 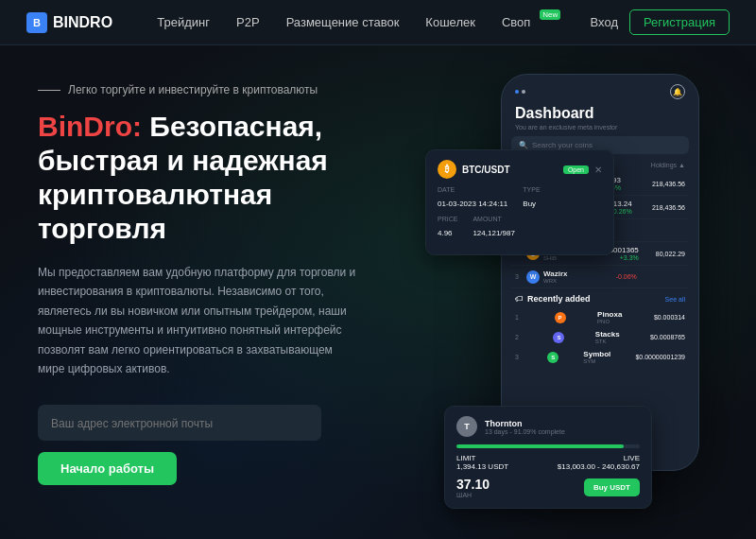 What do you see at coordinates (520, 202) in the screenshot?
I see `trade-card: ₿ BTC/USDT Open ✕ DATE 01-03-2023 14:24:…` at bounding box center [520, 202].